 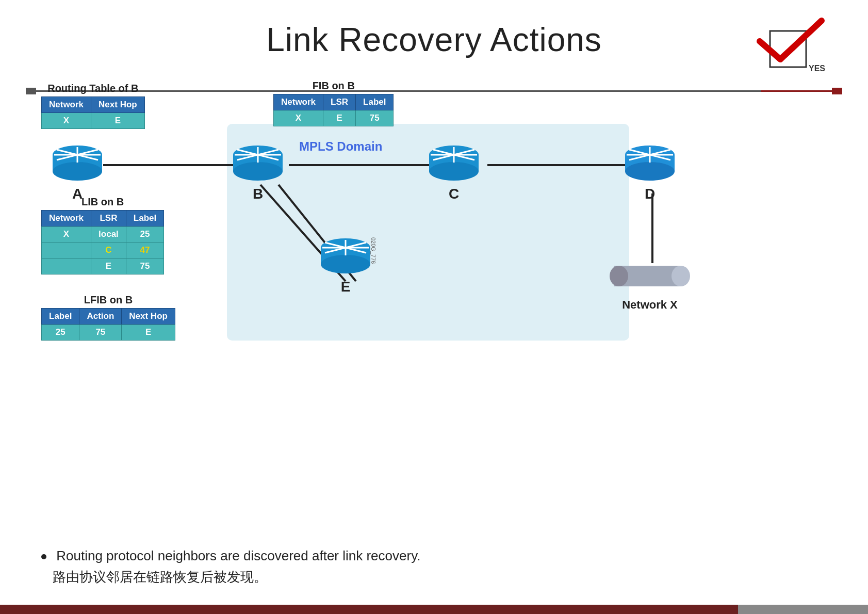 I want to click on fib-header-lsr: LSR, so click(x=339, y=102).